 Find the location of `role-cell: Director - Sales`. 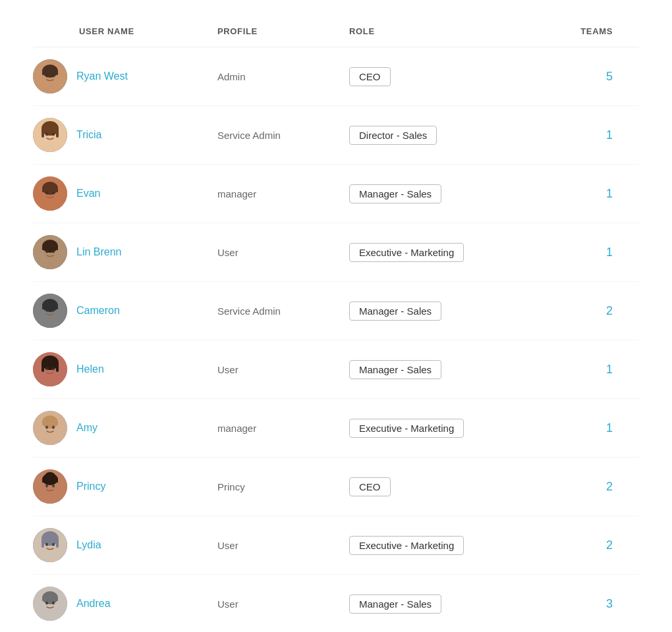

role-cell: Director - Sales is located at coordinates (441, 136).